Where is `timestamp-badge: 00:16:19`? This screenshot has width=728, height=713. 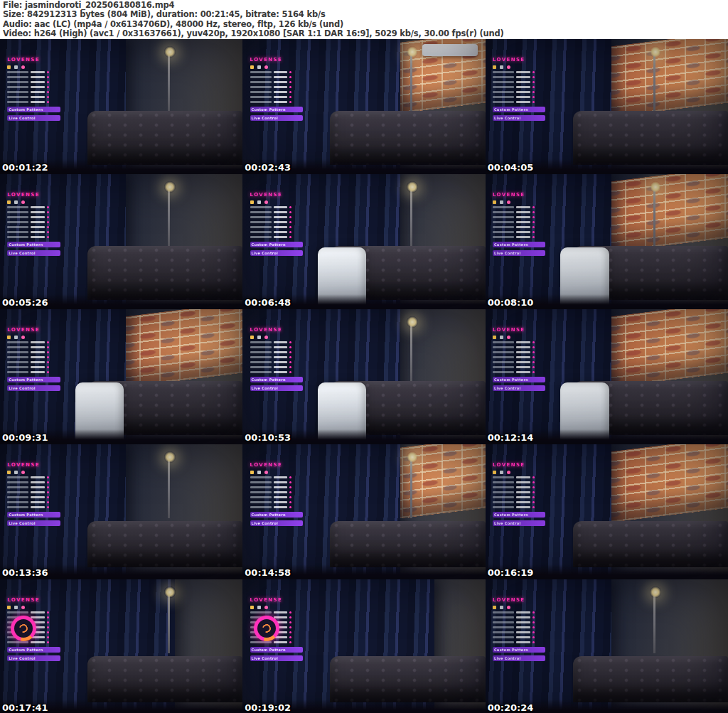
timestamp-badge: 00:16:19 is located at coordinates (510, 573).